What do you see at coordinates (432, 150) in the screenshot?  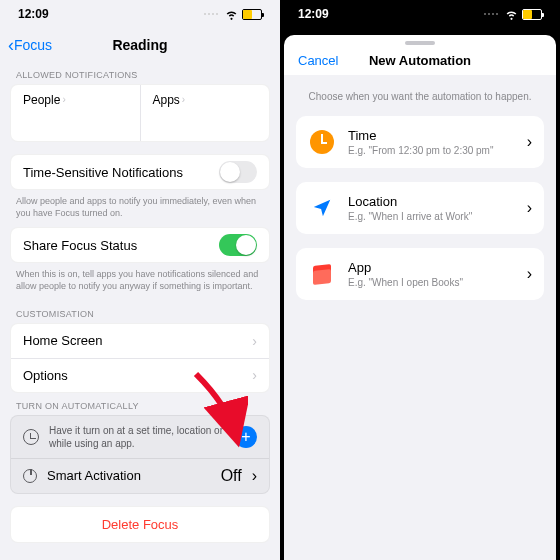 I see `option-time-sub: E.g. "From 12:30 pm to 2:30 pm"` at bounding box center [432, 150].